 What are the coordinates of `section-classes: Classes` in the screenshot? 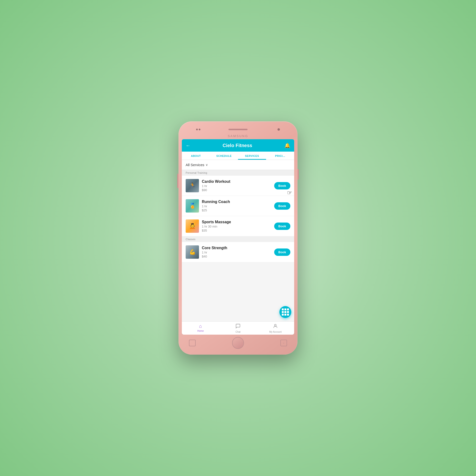 It's located at (238, 239).